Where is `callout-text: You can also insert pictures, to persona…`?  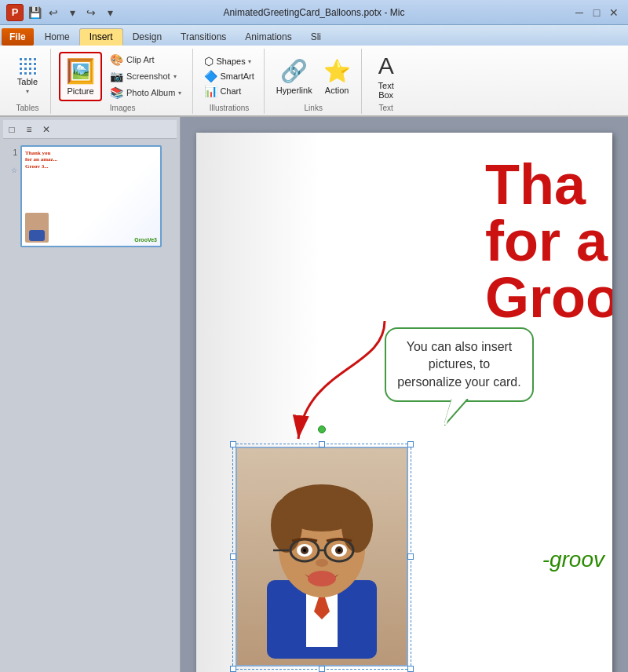
callout-text: You can also insert pictures, to persona… is located at coordinates (458, 364).